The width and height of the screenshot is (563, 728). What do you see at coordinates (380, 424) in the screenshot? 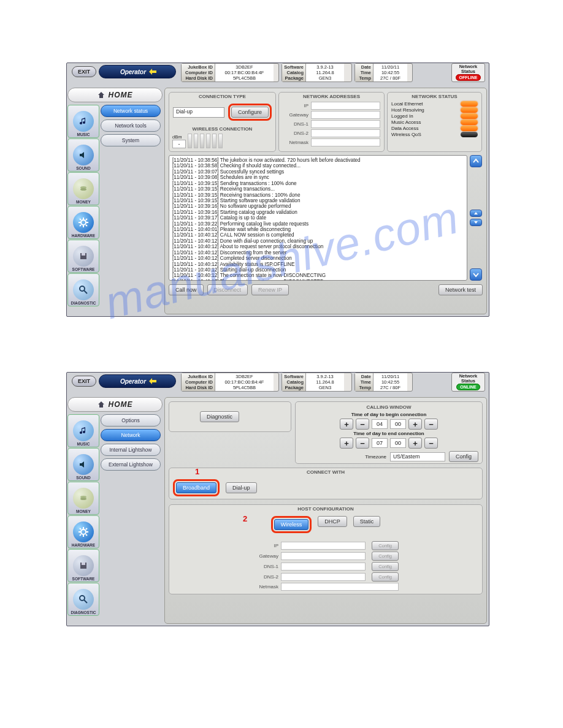
I see `begin-hour: 04` at bounding box center [380, 424].